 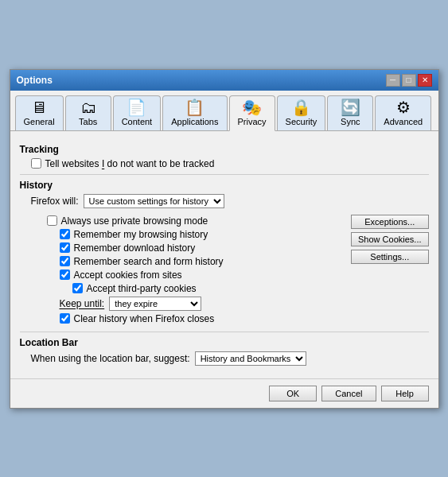 What do you see at coordinates (149, 262) in the screenshot?
I see `remember-search-label: Remember search and form history` at bounding box center [149, 262].